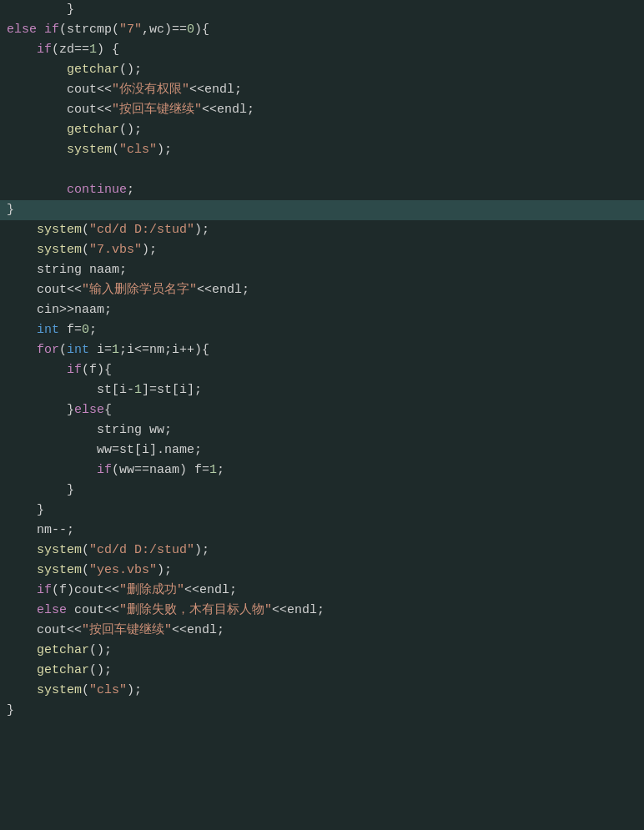 The height and width of the screenshot is (830, 644). Describe the element at coordinates (322, 90) in the screenshot. I see `code-line: cout<<"你没有权限"<<endl;` at that location.